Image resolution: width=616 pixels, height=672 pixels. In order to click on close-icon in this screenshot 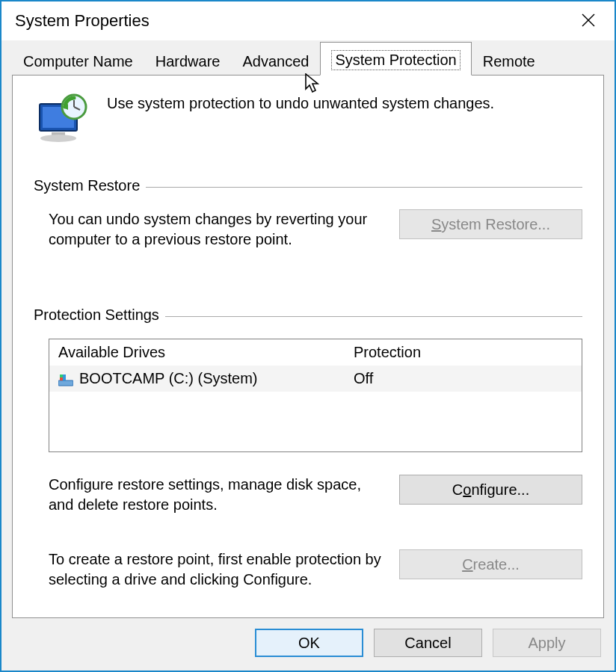, I will do `click(588, 20)`.